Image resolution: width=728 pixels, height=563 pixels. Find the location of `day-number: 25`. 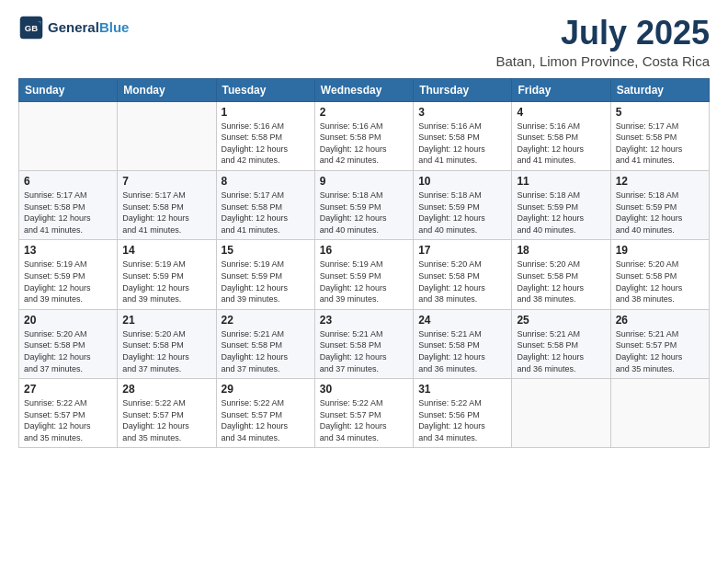

day-number: 25 is located at coordinates (561, 320).